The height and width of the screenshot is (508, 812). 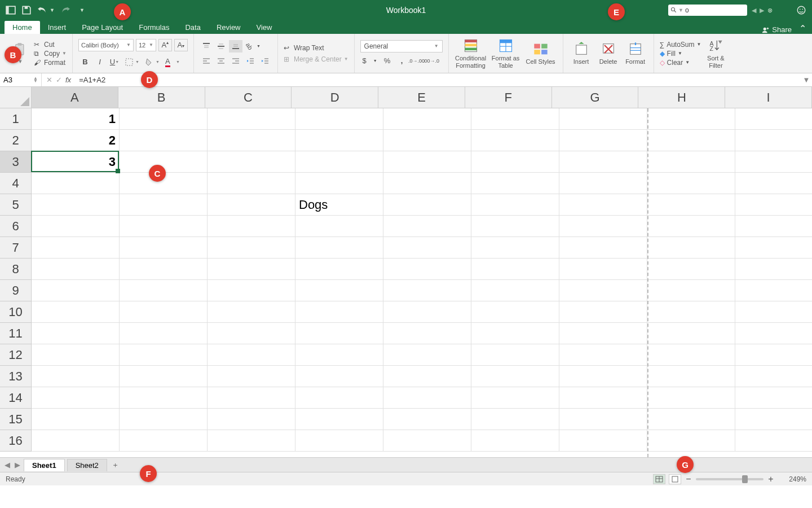 What do you see at coordinates (181, 45) in the screenshot?
I see `decrease-font-button: A▾` at bounding box center [181, 45].